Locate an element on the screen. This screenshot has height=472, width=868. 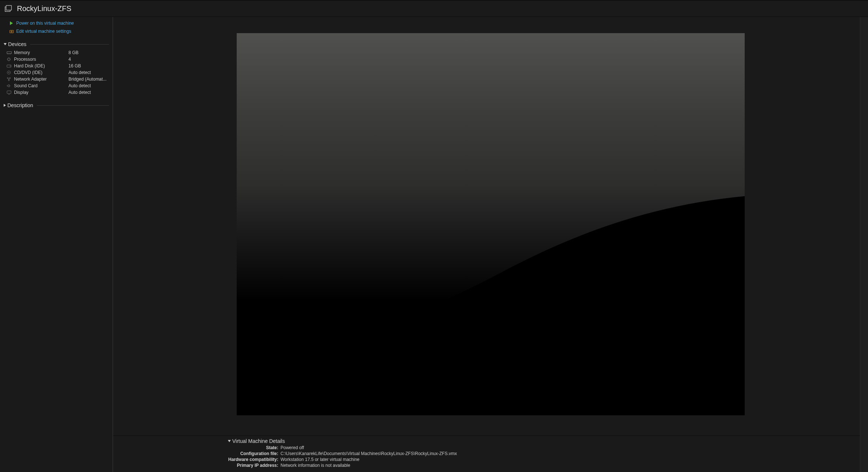
sound-icon is located at coordinates (10, 86).